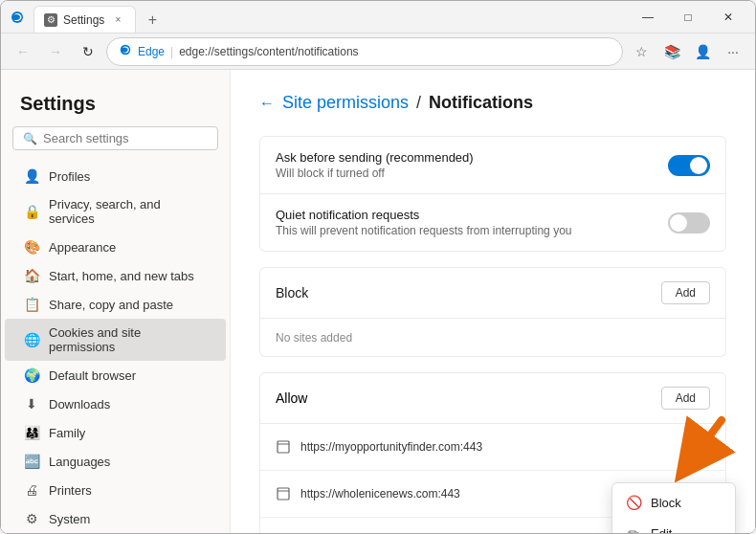 This screenshot has height=534, width=756. I want to click on quiet-setting-desc: This will prevent notification requests …, so click(472, 231).